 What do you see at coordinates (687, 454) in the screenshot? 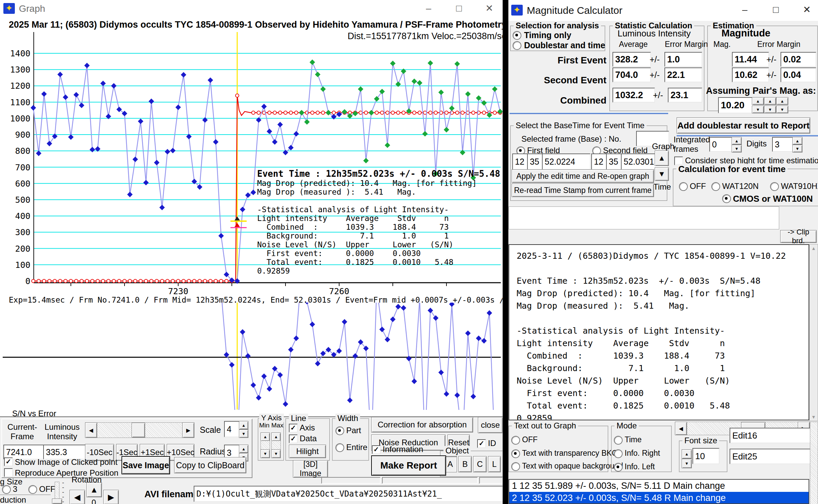
I see `font-size-up-icon: ▲` at bounding box center [687, 454].